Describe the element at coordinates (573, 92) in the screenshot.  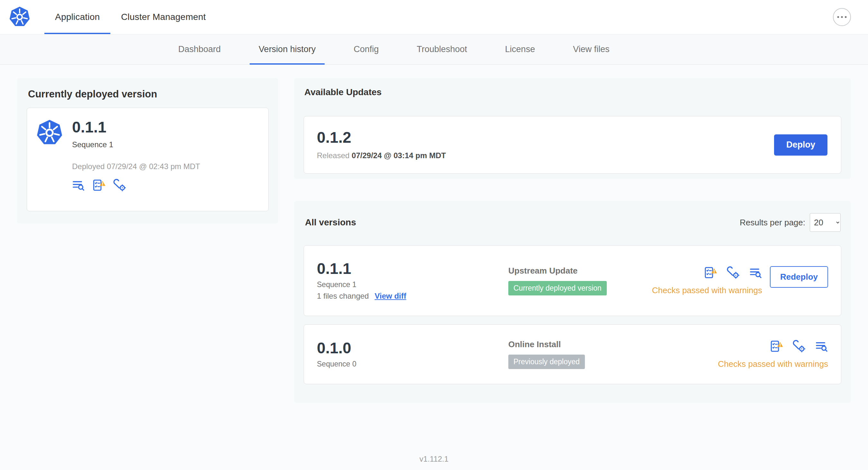
I see `available-updates-title: Available Updates` at that location.